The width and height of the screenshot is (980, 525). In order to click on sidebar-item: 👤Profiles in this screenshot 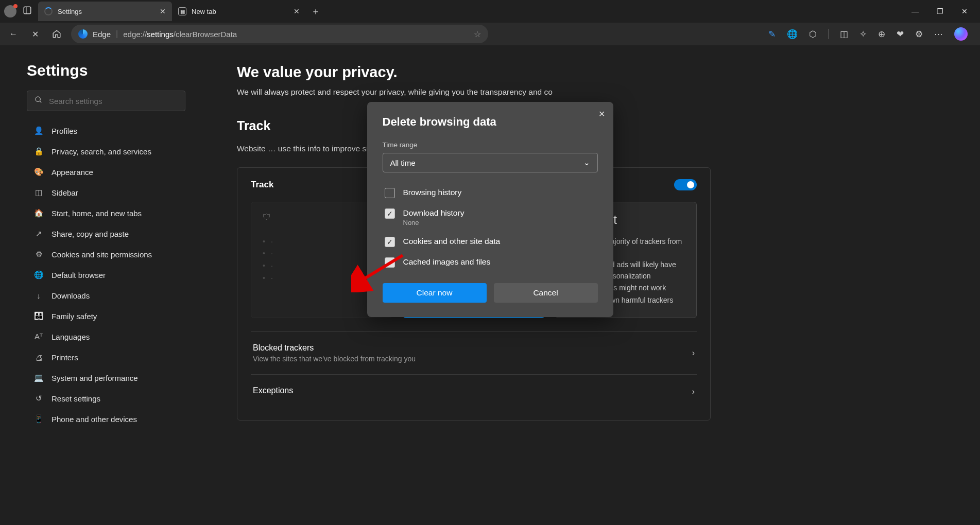, I will do `click(106, 131)`.